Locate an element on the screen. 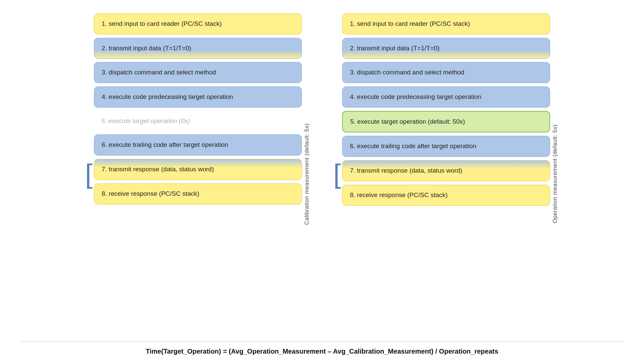  right-step-1: 1. send input to card reader (PC/SC stac… is located at coordinates (446, 24).